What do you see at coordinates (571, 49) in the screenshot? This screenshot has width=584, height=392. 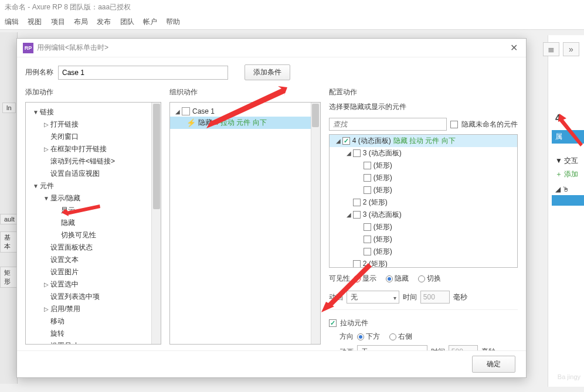 I see `toolbar-more-btn: »` at bounding box center [571, 49].